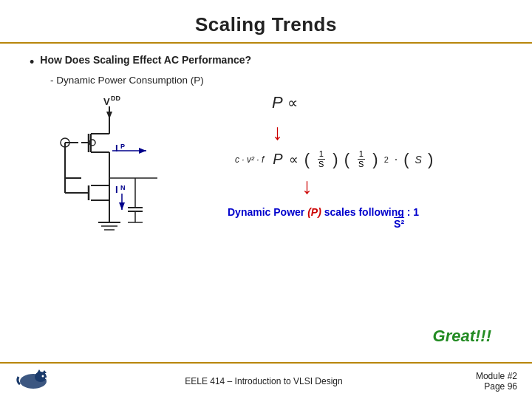 This screenshot has width=532, height=399. I want to click on proportional-top: ∝, so click(293, 103).